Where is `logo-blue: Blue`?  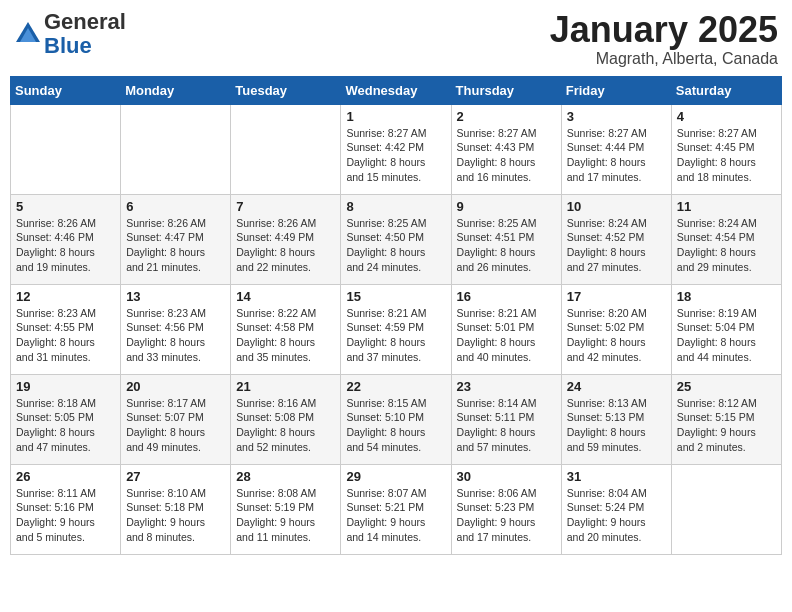 logo-blue: Blue is located at coordinates (68, 46).